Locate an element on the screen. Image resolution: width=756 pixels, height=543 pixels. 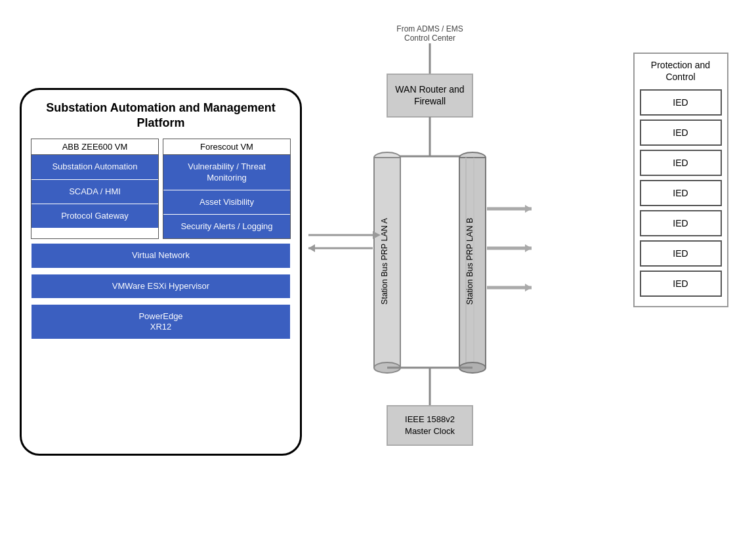
ied-box-2: IED is located at coordinates (681, 133).